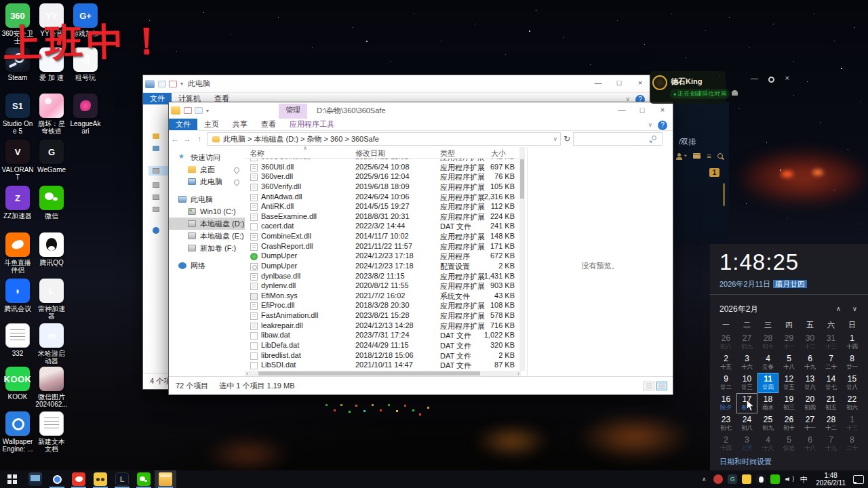 The height and width of the screenshot is (488, 868). Describe the element at coordinates (831, 424) in the screenshot. I see `calendar-day: 28 十二` at that location.